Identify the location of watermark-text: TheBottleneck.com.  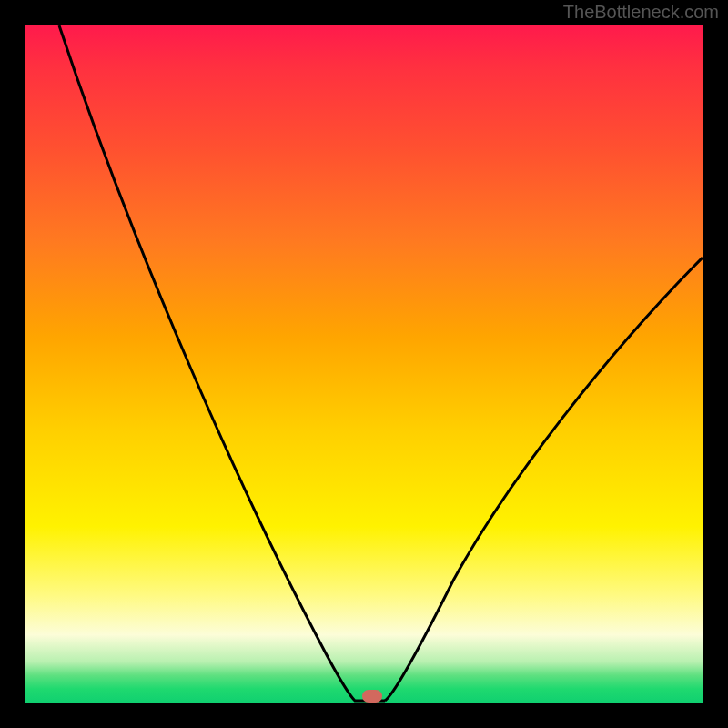
(641, 13).